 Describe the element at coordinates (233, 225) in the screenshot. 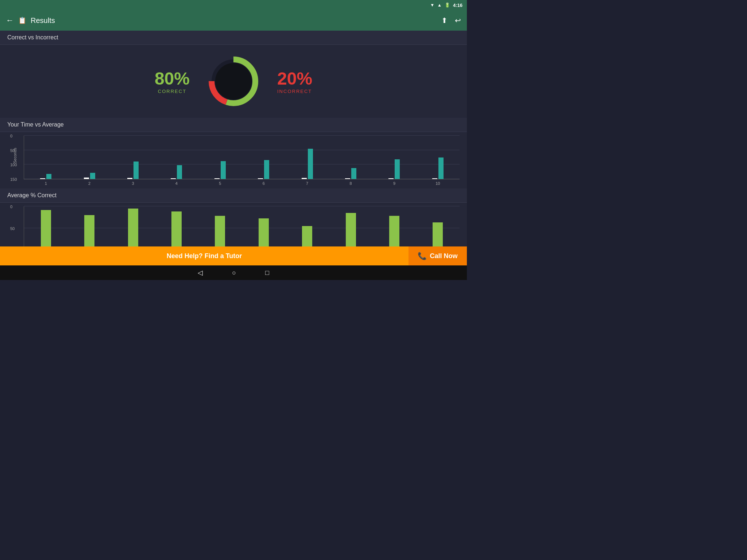

I see `correct-chart-section: 05010012345678910` at that location.